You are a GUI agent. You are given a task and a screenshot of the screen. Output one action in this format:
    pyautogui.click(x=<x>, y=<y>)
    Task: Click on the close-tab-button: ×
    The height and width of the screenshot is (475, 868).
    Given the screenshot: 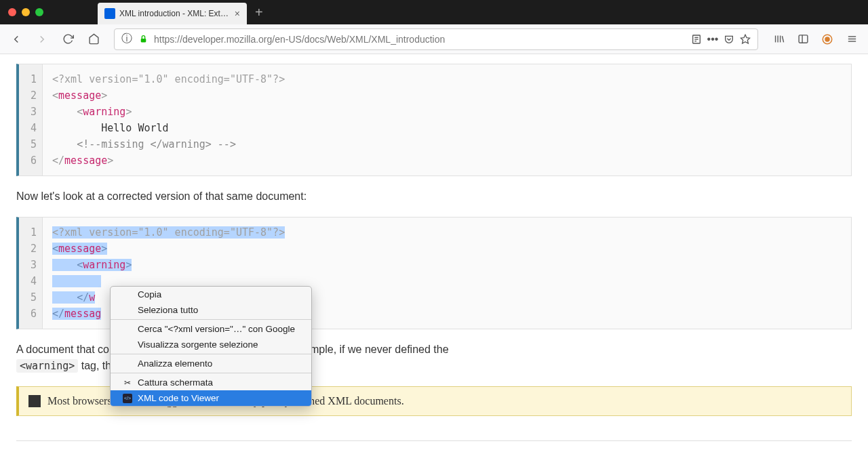 What is the action you would take?
    pyautogui.click(x=237, y=14)
    